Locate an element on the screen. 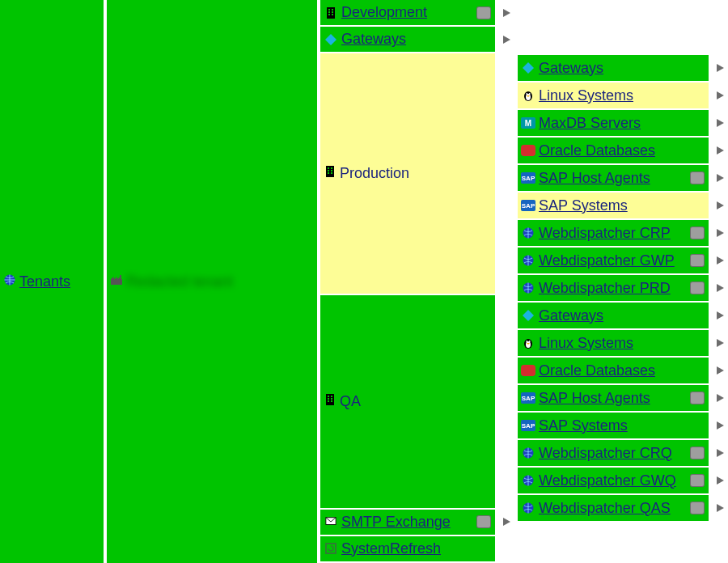  tux-icon is located at coordinates (528, 95).